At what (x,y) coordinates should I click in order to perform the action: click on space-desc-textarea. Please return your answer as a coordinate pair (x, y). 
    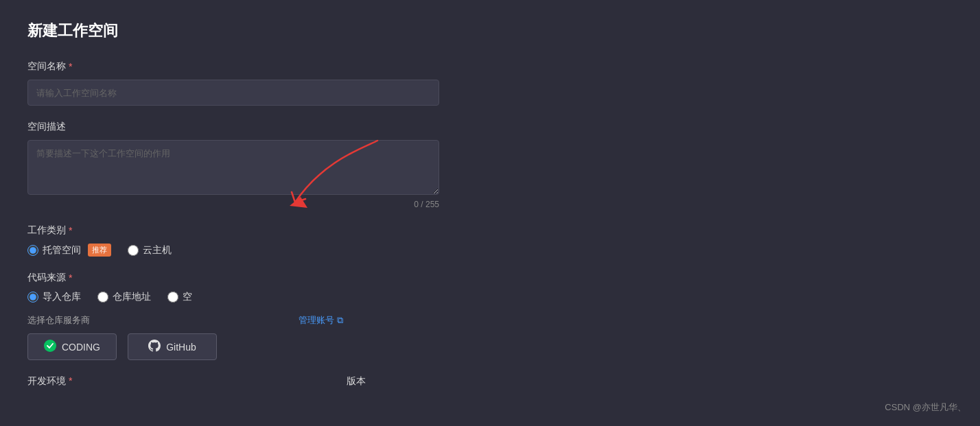
    Looking at the image, I should click on (233, 167).